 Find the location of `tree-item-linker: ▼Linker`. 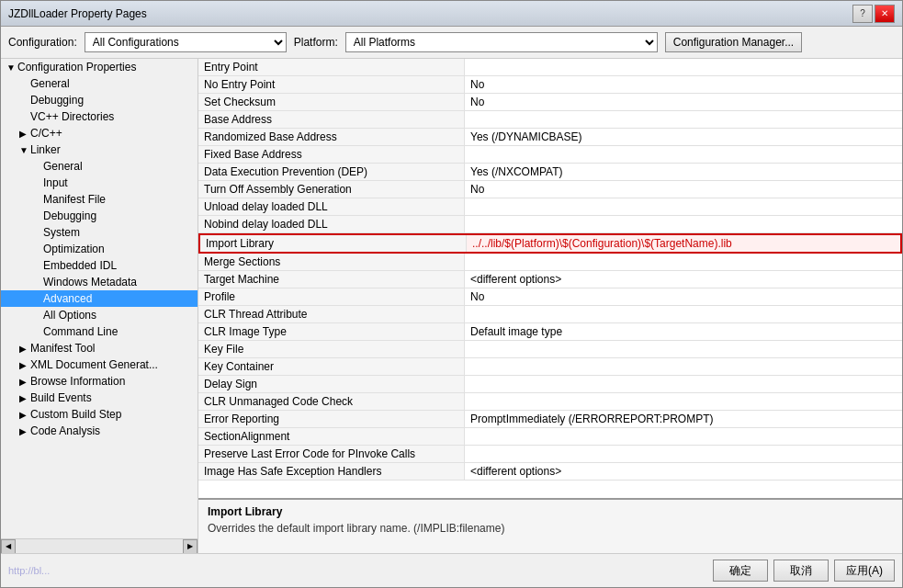

tree-item-linker: ▼Linker is located at coordinates (99, 150).